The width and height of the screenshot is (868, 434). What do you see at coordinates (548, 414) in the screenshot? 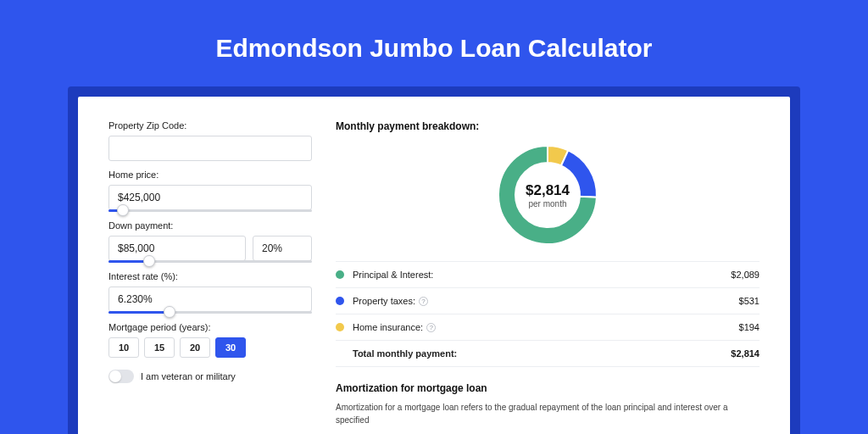
I see `amortization-text: Amortization for a mortgage loan refers …` at bounding box center [548, 414].